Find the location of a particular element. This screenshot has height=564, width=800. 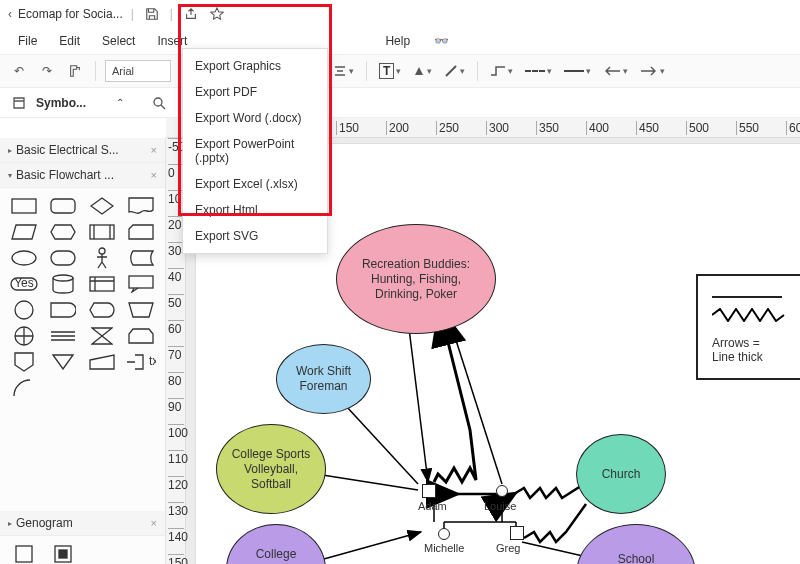

text-tool-button: T▾ is located at coordinates (390, 71).